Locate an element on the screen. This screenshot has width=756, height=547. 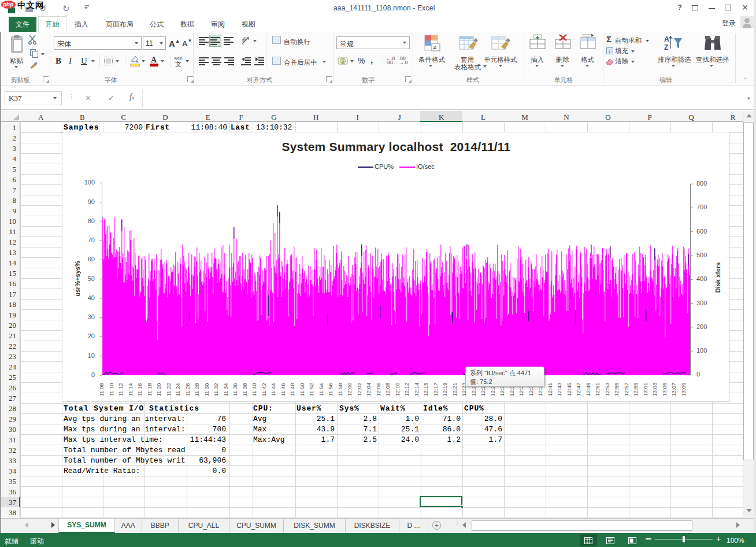
svg-text: 11:56 is located at coordinates (331, 390).